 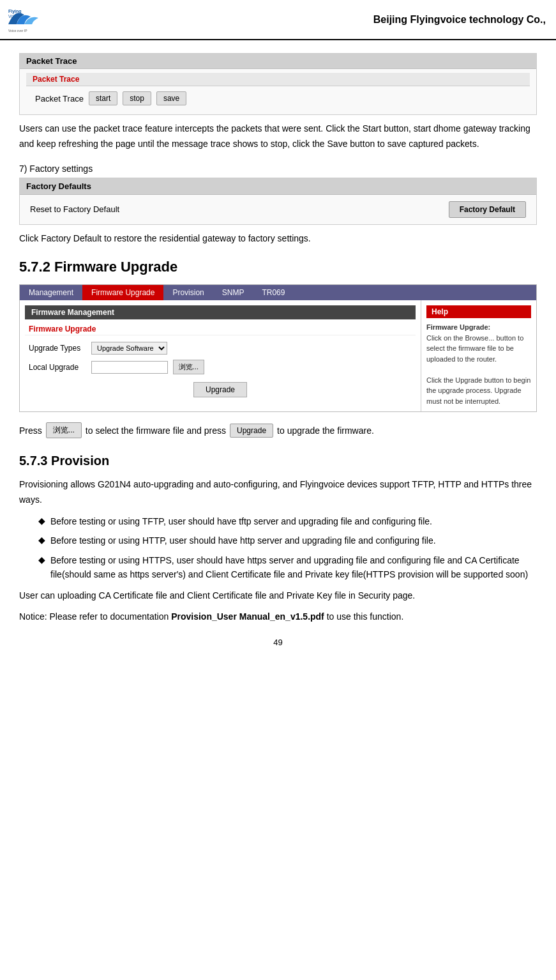 What do you see at coordinates (123, 293) in the screenshot?
I see `tab-firmware-upgrade: Firmware Upgrade` at bounding box center [123, 293].